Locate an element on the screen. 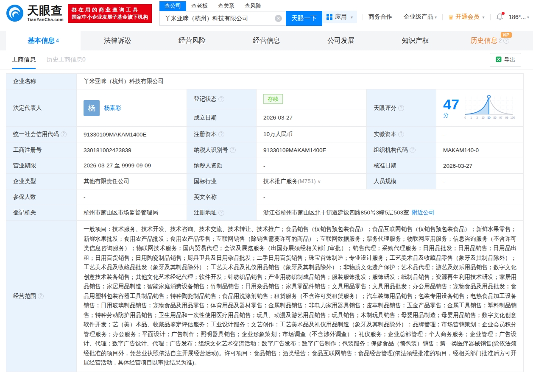 Image resolution: width=533 pixels, height=392 pixels. approval-date-label: 核准日期 is located at coordinates (402, 166).